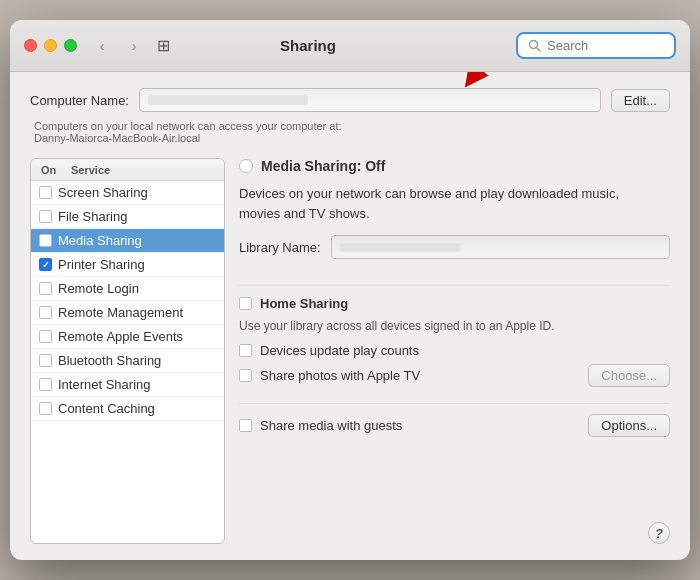 The image size is (700, 580). I want to click on media-sharing-desc: Devices on your network can browse and p…, so click(454, 204).